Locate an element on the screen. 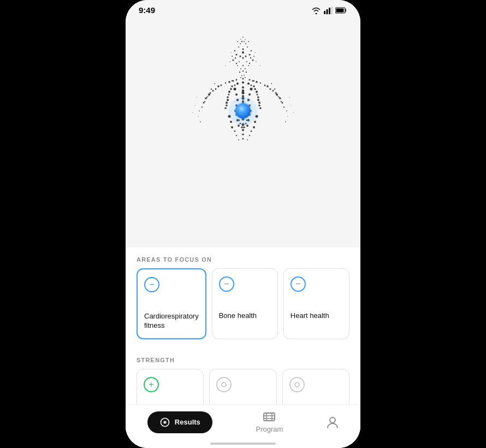 Image resolution: width=486 pixels, height=448 pixels. heart-health-minus-icon is located at coordinates (298, 284).